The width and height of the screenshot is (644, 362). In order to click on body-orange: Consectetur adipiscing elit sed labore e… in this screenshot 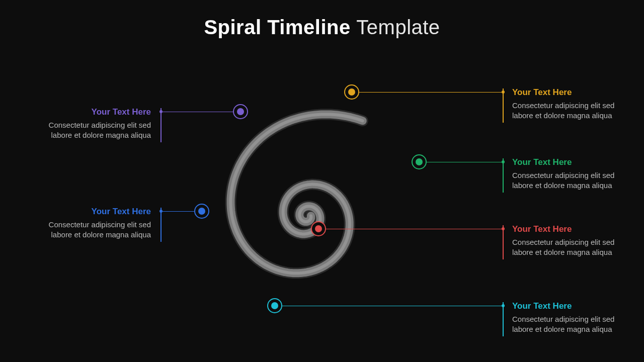, I will do `click(574, 111)`.